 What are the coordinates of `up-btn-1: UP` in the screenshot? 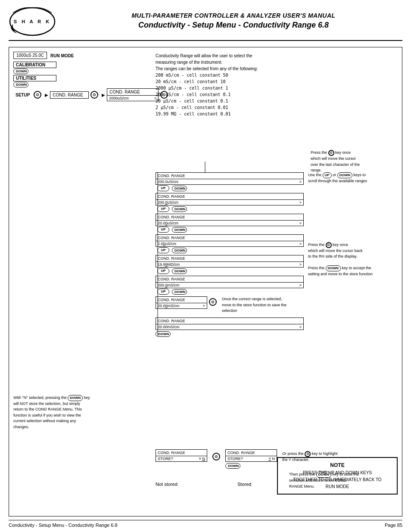 It's located at (163, 188).